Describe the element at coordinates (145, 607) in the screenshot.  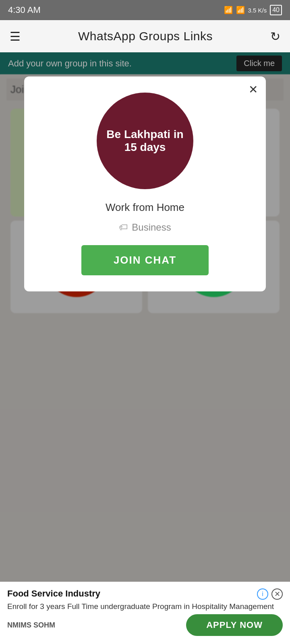
I see `ad-description: Enroll for 3 years Full Time undergradua…` at that location.